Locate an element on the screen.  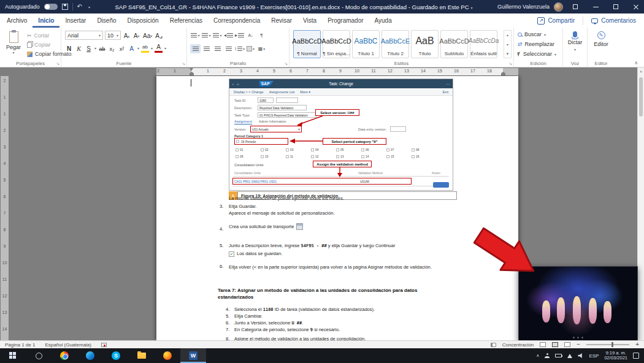
tab-revisar: Revisar is located at coordinates (282, 21).